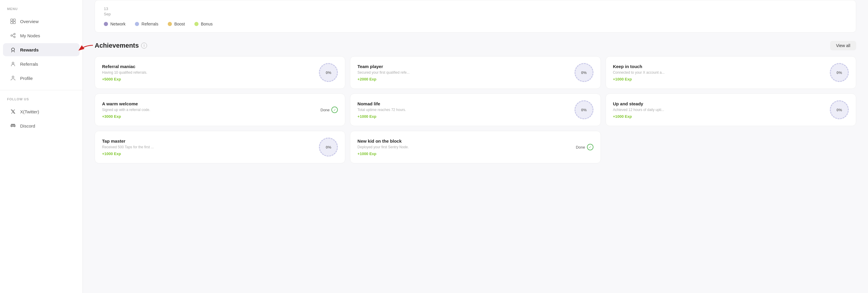 Image resolution: width=868 pixels, height=293 pixels. Describe the element at coordinates (147, 24) in the screenshot. I see `legend-referrals: Referrals` at that location.